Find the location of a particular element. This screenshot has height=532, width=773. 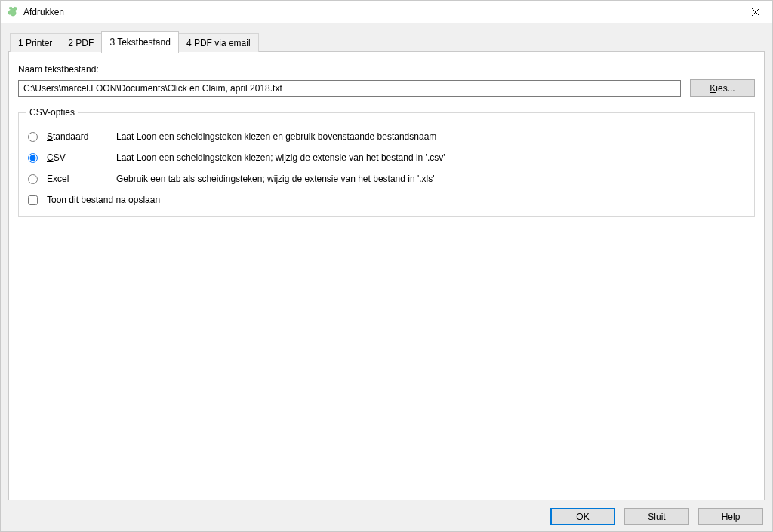

radio-excel-label: Excel is located at coordinates (79, 179).